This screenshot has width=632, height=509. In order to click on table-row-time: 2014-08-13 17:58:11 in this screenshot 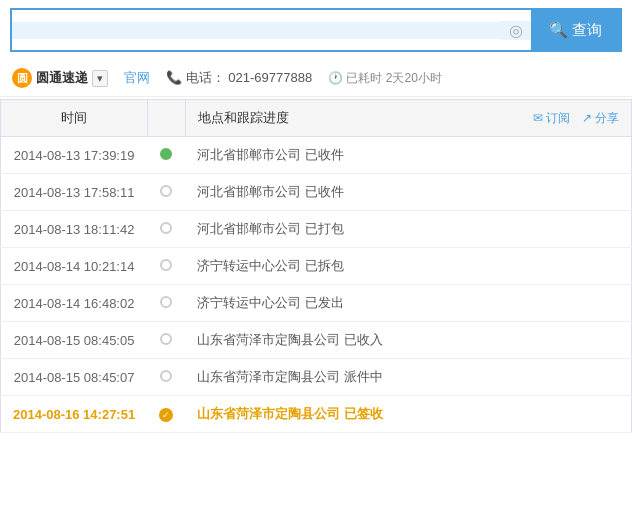, I will do `click(74, 192)`.